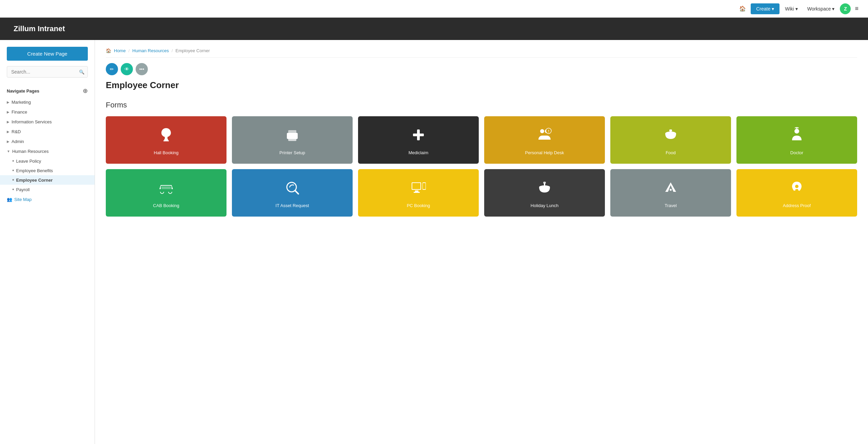 This screenshot has width=868, height=444. Describe the element at coordinates (151, 51) in the screenshot. I see `breadcrumb-level1-link: Human Resources` at that location.